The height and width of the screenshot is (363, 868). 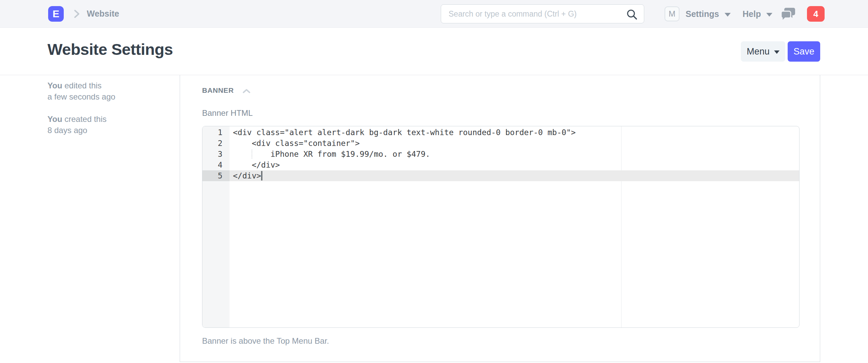 What do you see at coordinates (703, 14) in the screenshot?
I see `settings-label: Settings` at bounding box center [703, 14].